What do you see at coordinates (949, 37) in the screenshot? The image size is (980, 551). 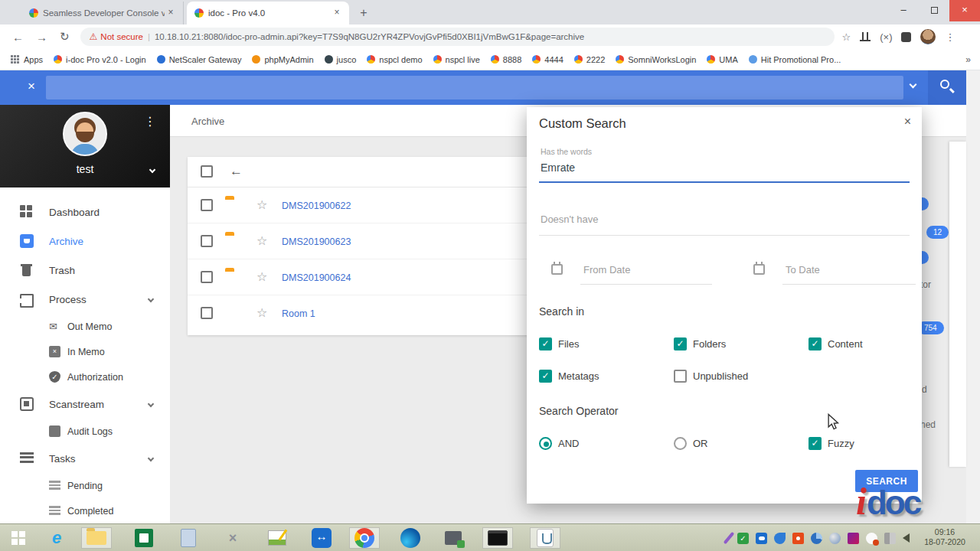 I see `browser-menu-icon: ⋮` at bounding box center [949, 37].